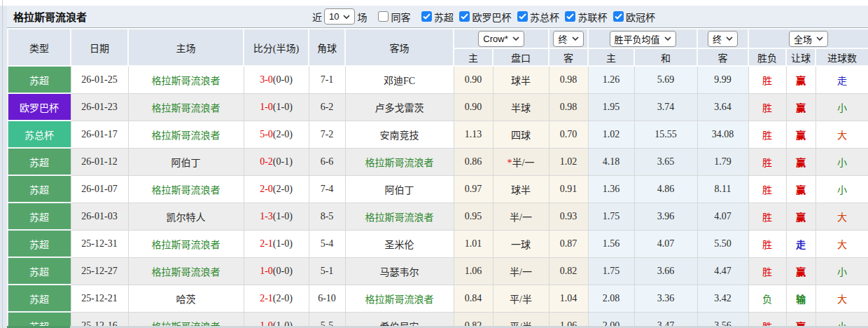  What do you see at coordinates (399, 107) in the screenshot?
I see `away-team: 卢多戈雷茨` at bounding box center [399, 107].